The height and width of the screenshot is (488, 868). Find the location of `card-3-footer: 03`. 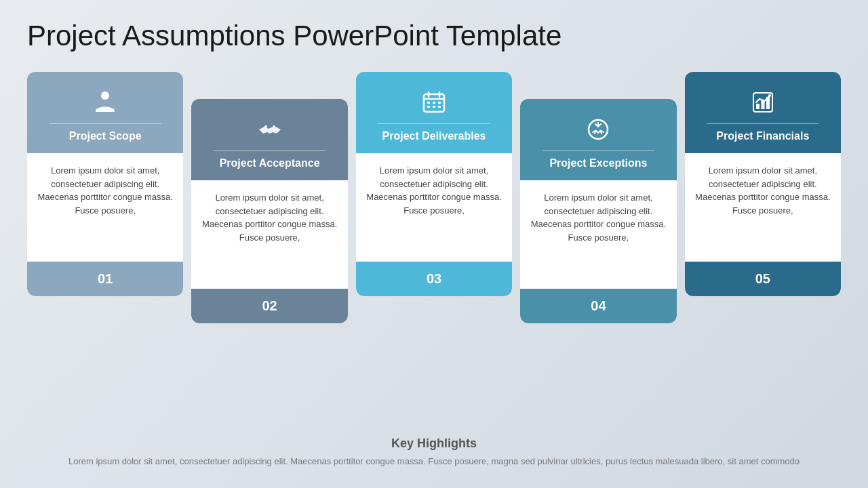

card-3-footer: 03 is located at coordinates (434, 279).